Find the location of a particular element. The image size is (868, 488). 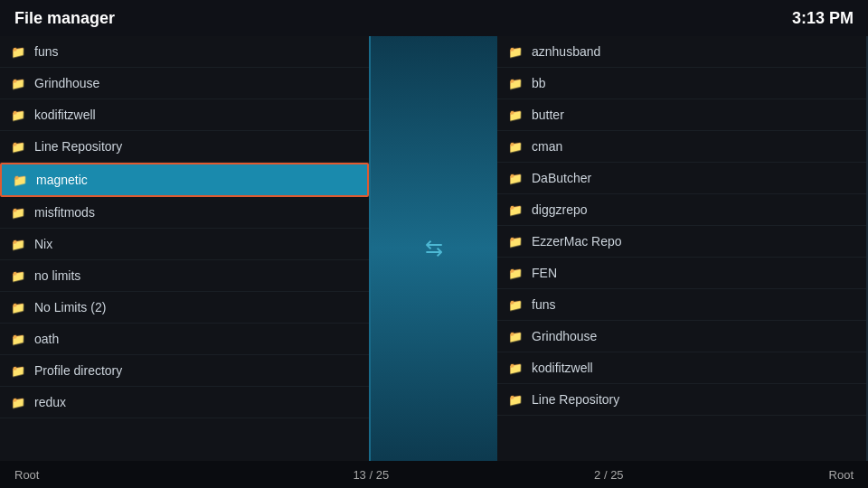

right-item-label: aznhusband is located at coordinates (566, 52).